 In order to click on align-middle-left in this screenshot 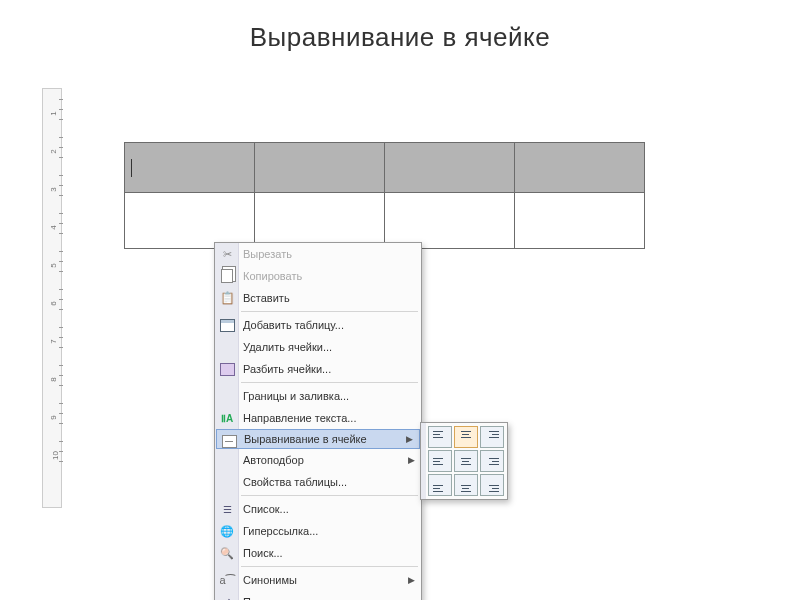, I will do `click(440, 461)`.